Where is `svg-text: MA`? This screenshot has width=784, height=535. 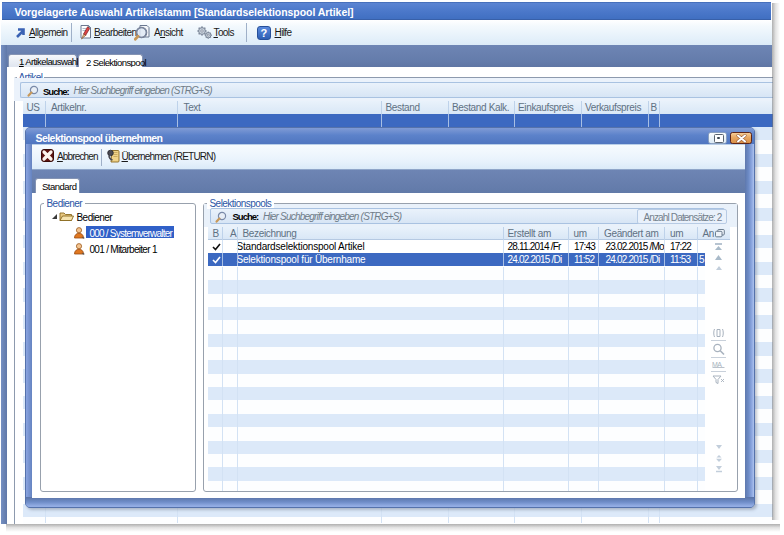
svg-text: MA is located at coordinates (717, 364).